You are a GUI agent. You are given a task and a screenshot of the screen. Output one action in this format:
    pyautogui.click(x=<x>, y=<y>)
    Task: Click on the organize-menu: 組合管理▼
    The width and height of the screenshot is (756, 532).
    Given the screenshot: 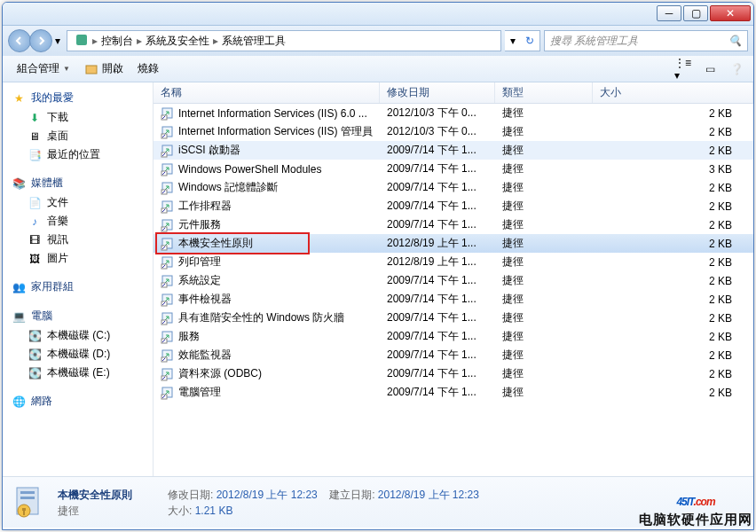 What is the action you would take?
    pyautogui.click(x=43, y=69)
    